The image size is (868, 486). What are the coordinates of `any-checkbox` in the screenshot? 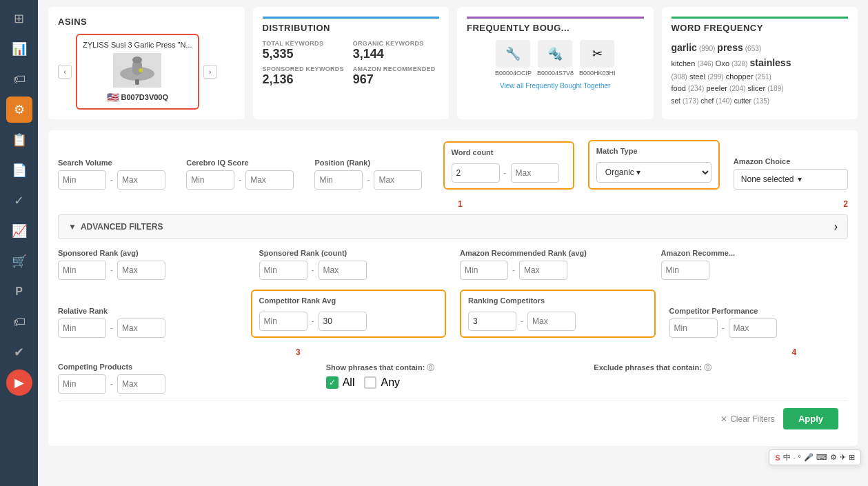 It's located at (370, 383).